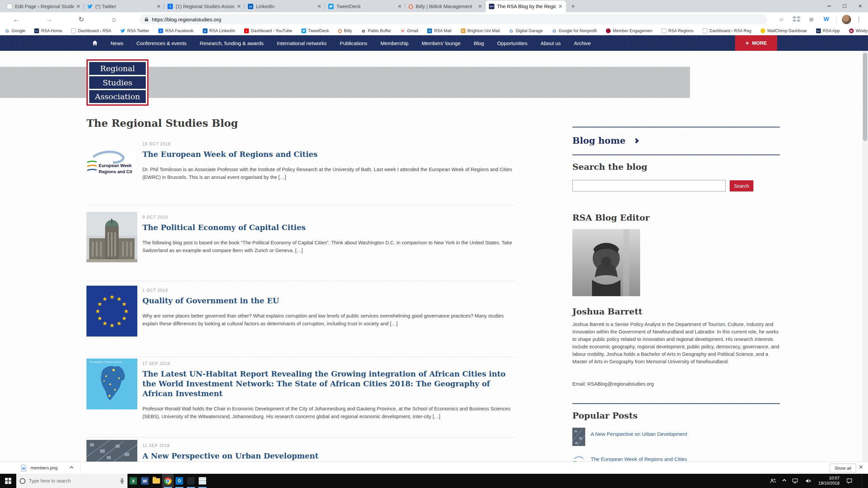  What do you see at coordinates (81, 19) in the screenshot?
I see `reload-icon: ↻` at bounding box center [81, 19].